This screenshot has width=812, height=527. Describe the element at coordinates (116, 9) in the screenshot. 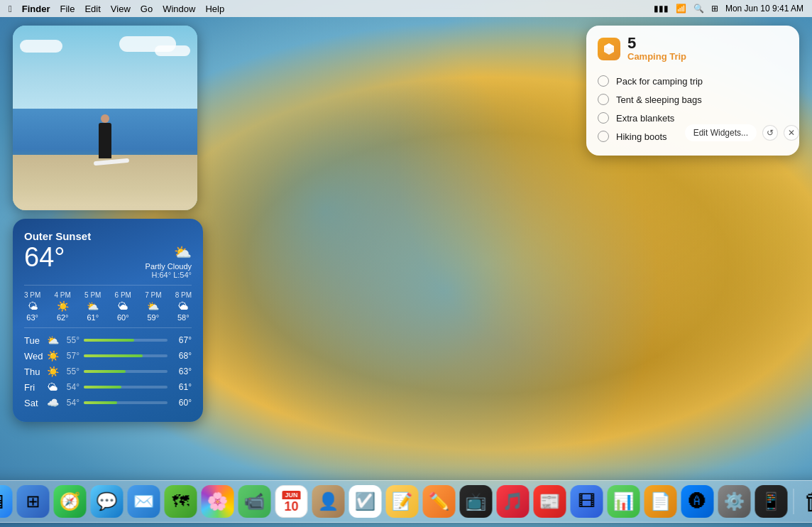

I see `menubar-left:  Finder File Edit View Go Window Help` at that location.